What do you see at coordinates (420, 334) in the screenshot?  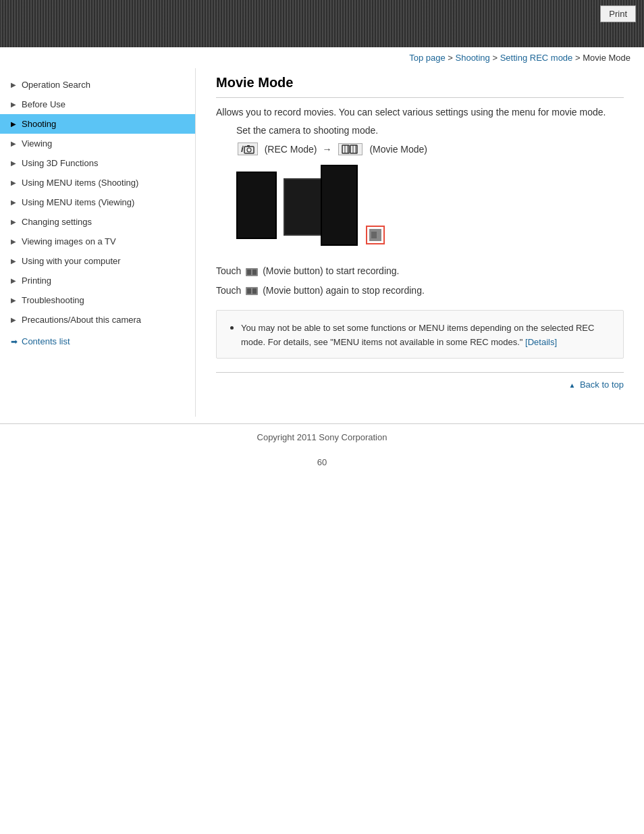 I see `note-box: You may not be able to set some function…` at bounding box center [420, 334].